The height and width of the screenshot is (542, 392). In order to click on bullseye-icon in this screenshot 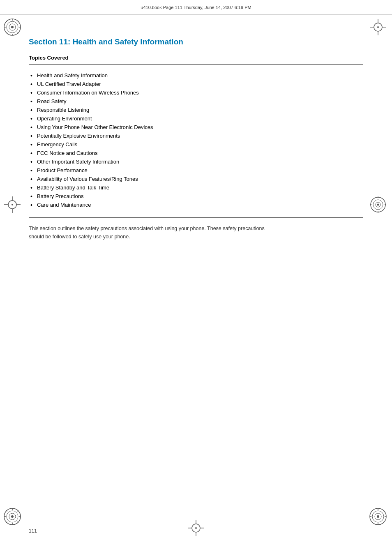, I will do `click(12, 205)`.